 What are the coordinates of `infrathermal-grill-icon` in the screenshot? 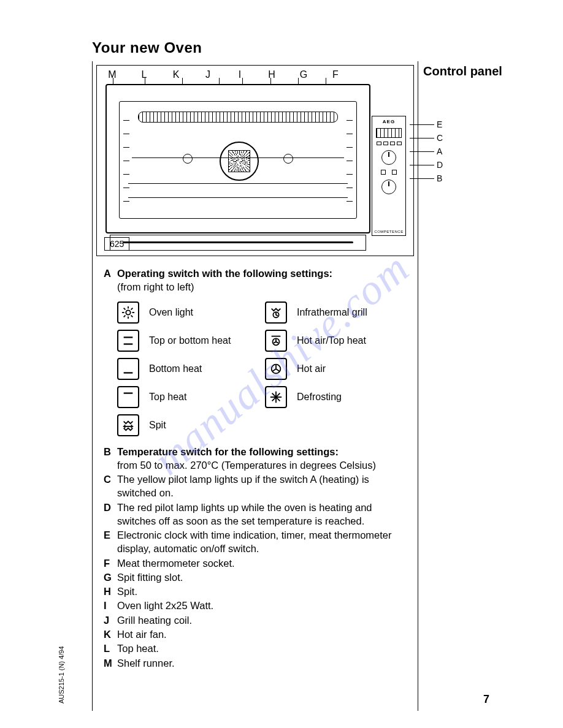 It's located at (276, 313).